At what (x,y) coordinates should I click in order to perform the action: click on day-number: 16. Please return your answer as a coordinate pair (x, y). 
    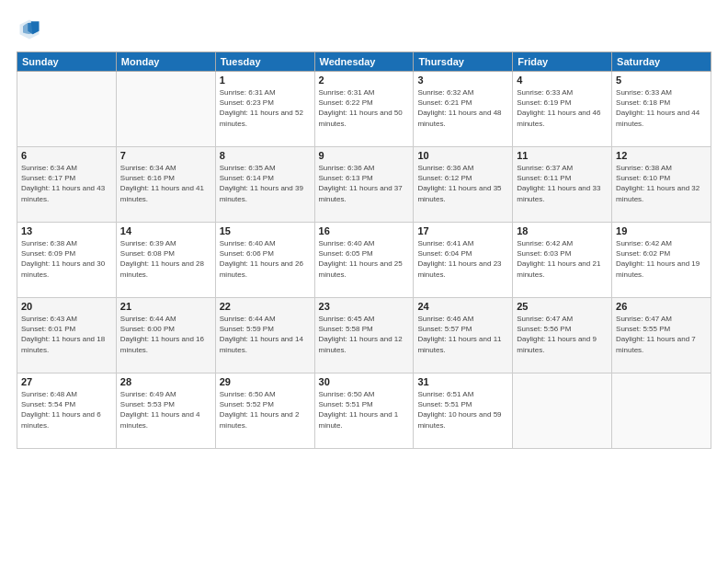
    Looking at the image, I should click on (364, 231).